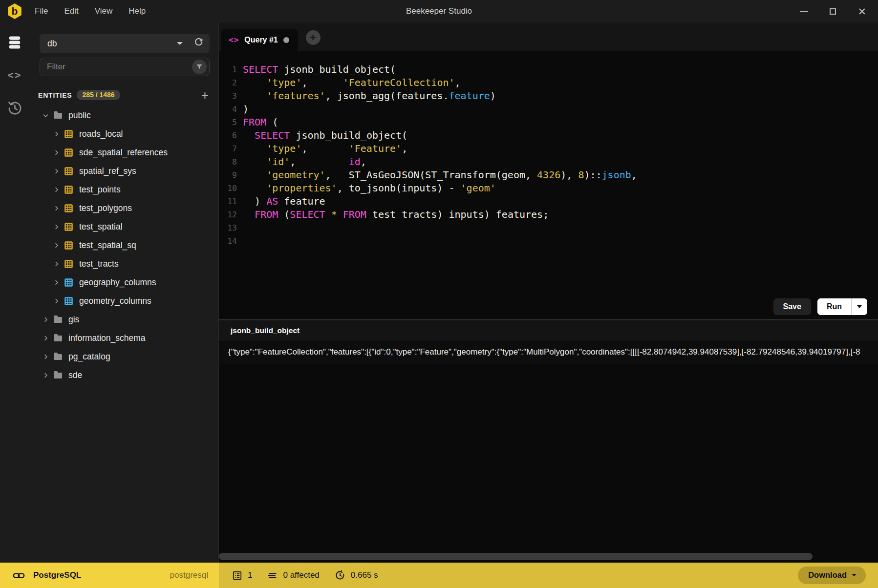  Describe the element at coordinates (548, 341) in the screenshot. I see `results-panel: jsonb_build_object {"type":"FeatureColle…` at that location.